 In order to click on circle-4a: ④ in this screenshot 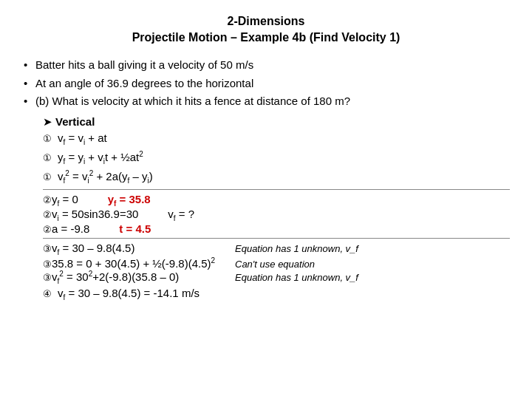, I will do `click(50, 294)`.